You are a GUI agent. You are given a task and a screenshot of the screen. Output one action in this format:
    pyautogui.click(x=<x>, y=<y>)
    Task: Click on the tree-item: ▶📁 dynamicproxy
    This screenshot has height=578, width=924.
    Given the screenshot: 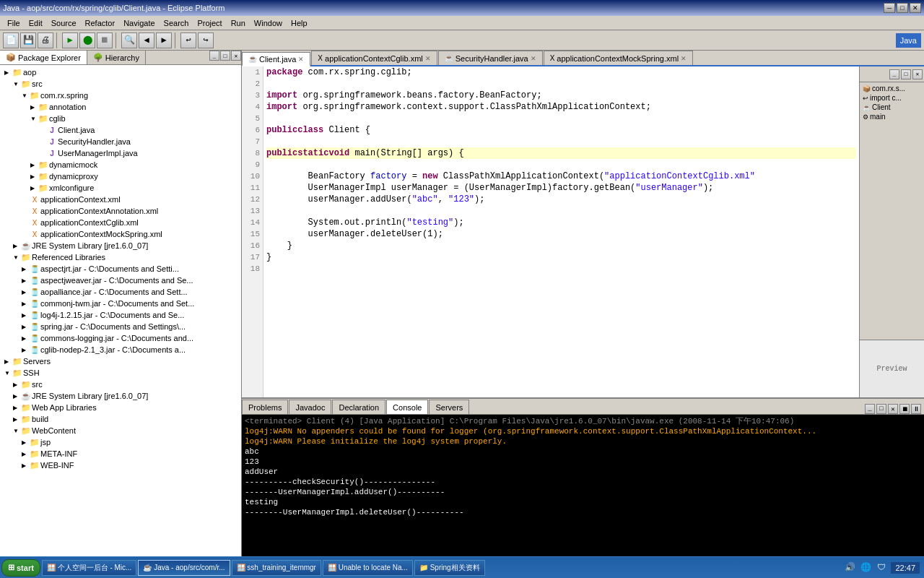 What is the action you would take?
    pyautogui.click(x=121, y=176)
    